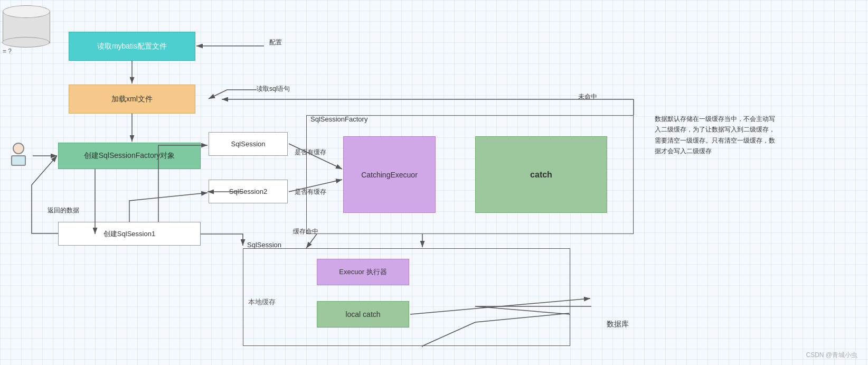 The height and width of the screenshot is (365, 868). Describe the element at coordinates (310, 192) in the screenshot. I see `is-cache2-label: 是否有缓存` at that location.